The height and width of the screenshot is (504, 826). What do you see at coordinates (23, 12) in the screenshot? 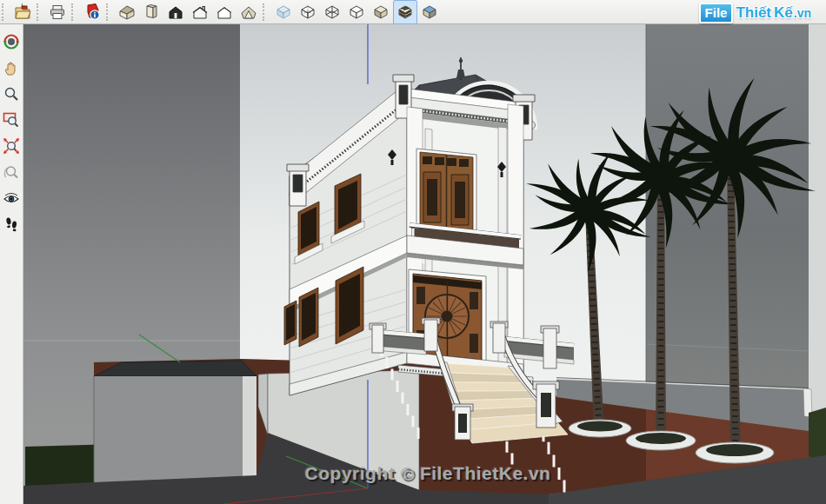
I see `open-folder-icon` at bounding box center [23, 12].